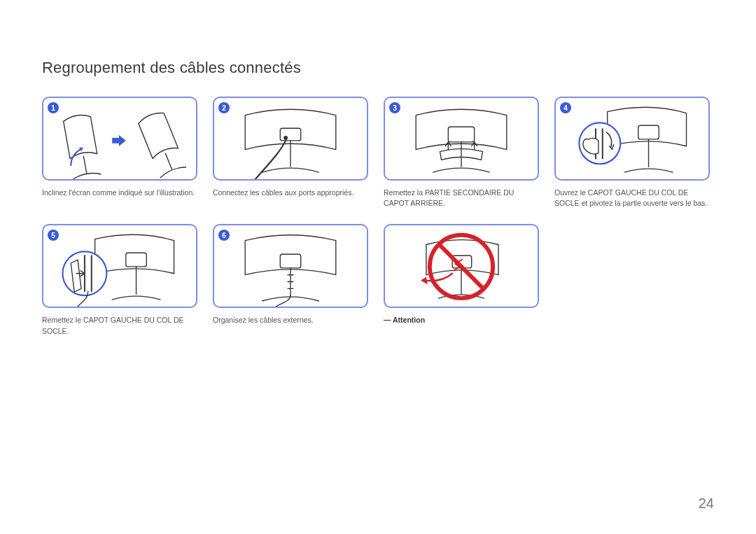 The image size is (756, 534). I want to click on step-caption: Organisez les câbles externes., so click(290, 321).